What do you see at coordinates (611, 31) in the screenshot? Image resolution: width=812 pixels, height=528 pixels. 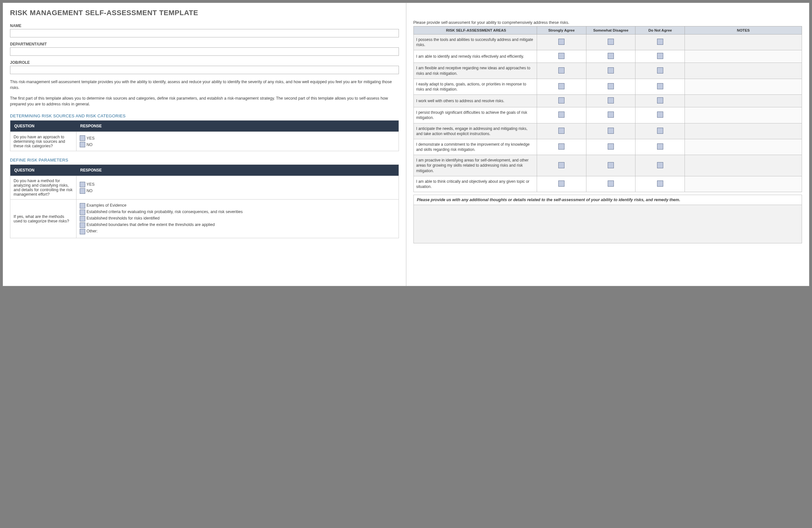 I see `col2-header: Somewhat Disagree` at bounding box center [611, 31].